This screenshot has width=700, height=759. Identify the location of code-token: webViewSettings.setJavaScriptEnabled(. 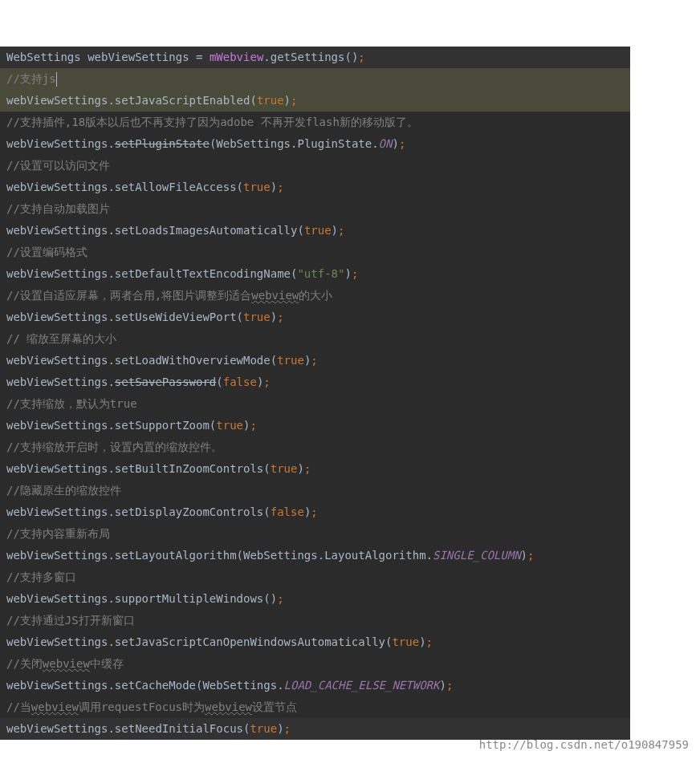
(132, 100).